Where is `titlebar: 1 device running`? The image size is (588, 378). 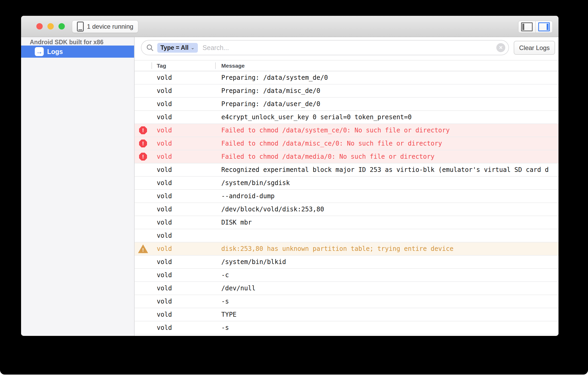 titlebar: 1 device running is located at coordinates (290, 26).